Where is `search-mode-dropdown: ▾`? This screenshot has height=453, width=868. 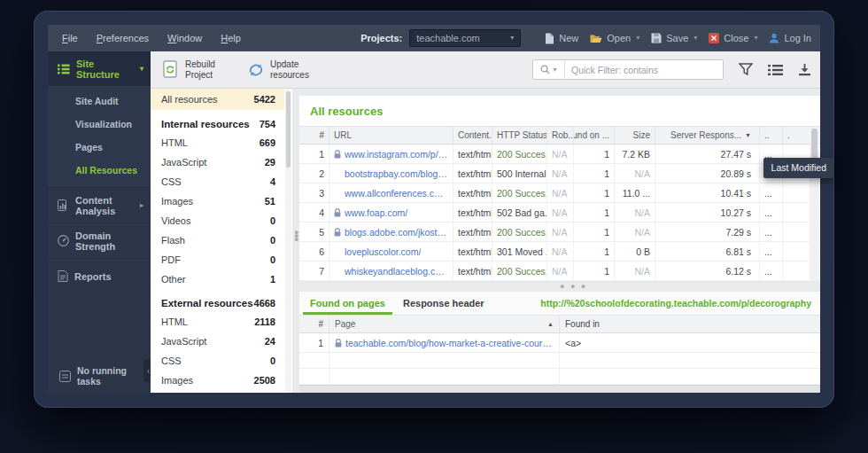
search-mode-dropdown: ▾ is located at coordinates (549, 69).